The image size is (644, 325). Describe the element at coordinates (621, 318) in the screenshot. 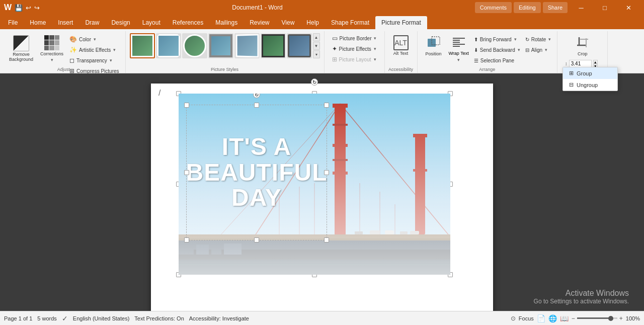

I see `zoom-in-icon: +` at that location.